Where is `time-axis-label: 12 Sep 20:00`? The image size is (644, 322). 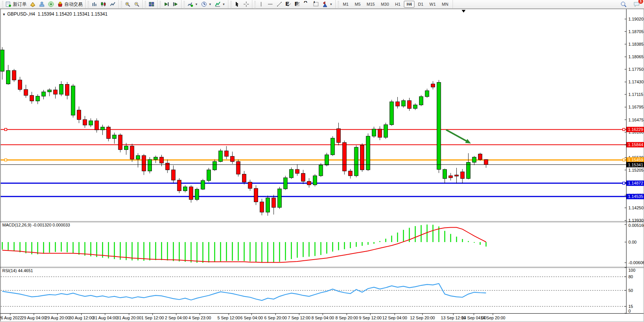 time-axis-label: 12 Sep 20:00 is located at coordinates (422, 318).